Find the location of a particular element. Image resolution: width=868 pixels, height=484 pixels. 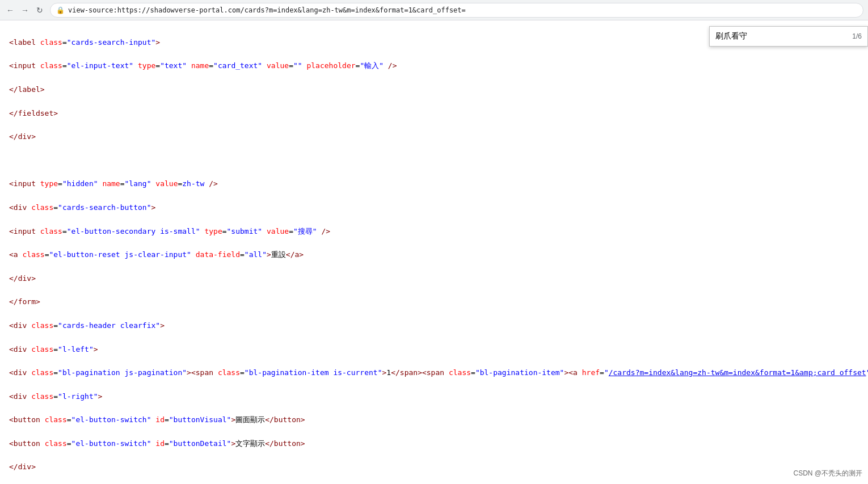

source-line-18: <button class="el-button-switch" id="but… is located at coordinates (434, 444).